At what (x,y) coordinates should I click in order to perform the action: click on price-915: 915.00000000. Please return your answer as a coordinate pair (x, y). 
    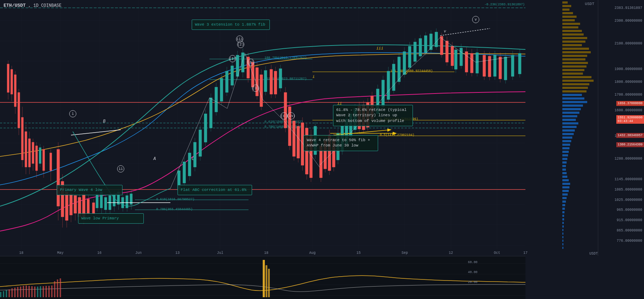
    Looking at the image, I should click on (629, 220).